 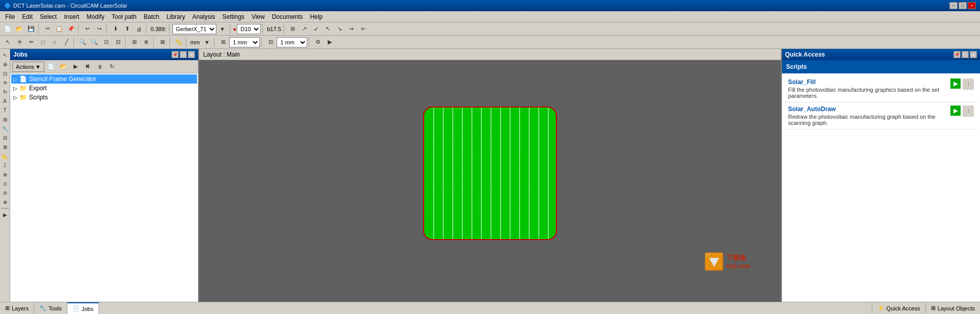 I want to click on tree-item-export: ▷ 📁 Export, so click(x=104, y=88).